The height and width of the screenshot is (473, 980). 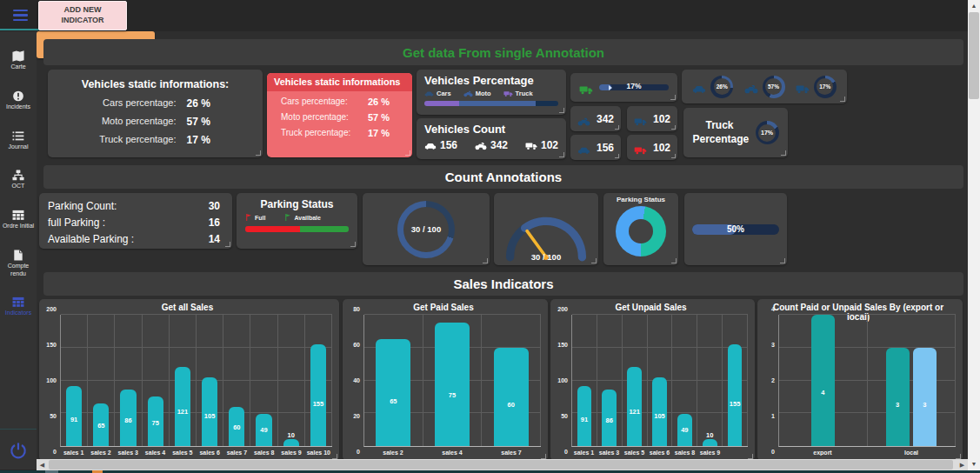 I want to click on chart-get-paid-sales: Get Paid Sales 020406080 657560sales 2sa…, so click(x=445, y=380).